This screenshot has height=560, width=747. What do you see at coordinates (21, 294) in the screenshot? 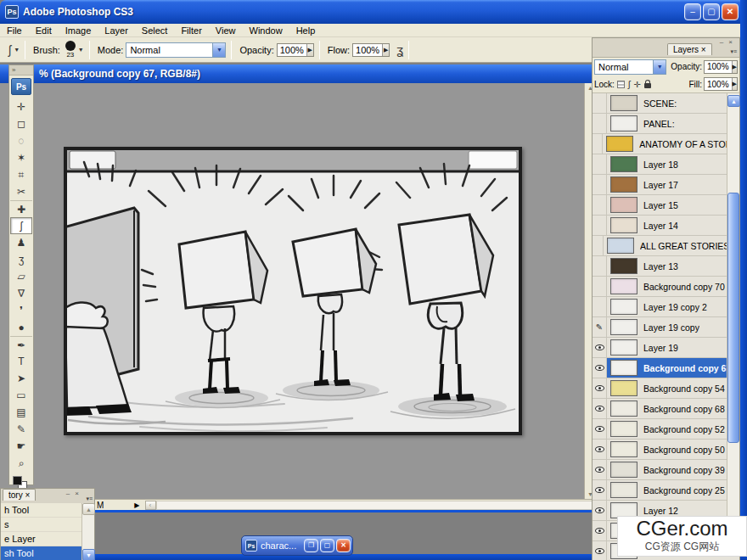
I see `paint-bucket-tool: ∇` at bounding box center [21, 294].